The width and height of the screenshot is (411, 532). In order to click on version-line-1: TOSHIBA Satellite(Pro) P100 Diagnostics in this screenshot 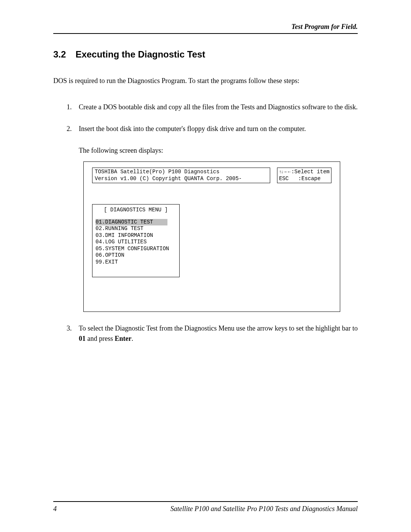, I will do `click(181, 172)`.